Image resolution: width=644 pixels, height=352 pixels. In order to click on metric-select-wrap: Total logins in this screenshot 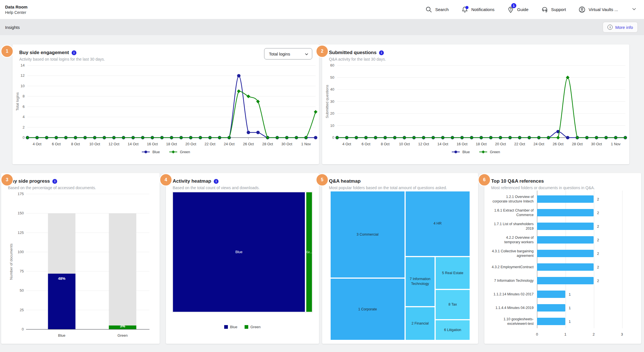, I will do `click(288, 54)`.